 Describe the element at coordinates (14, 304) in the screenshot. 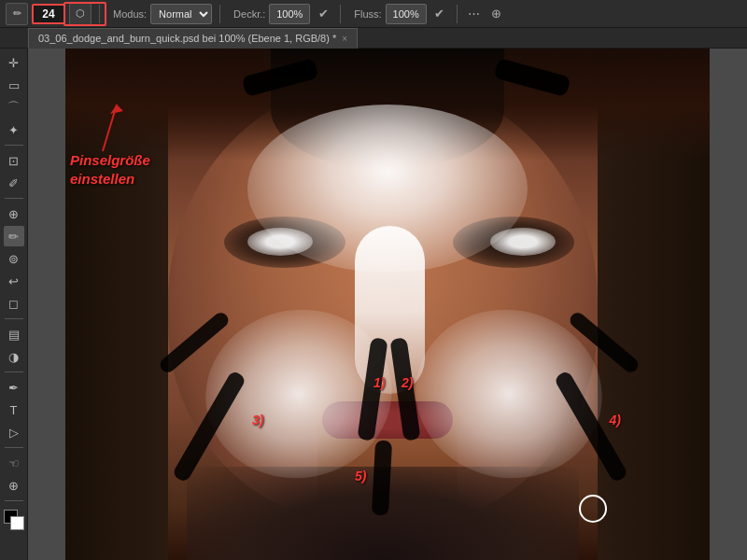

I see `left-toolbar: ✛ ▭ ⌒ ✦ ⊡ ✐ ⊕ ✏ ⊚ ↩ ◻ ▤ ◑ ✒ T ▷ ☜ ⊕` at that location.